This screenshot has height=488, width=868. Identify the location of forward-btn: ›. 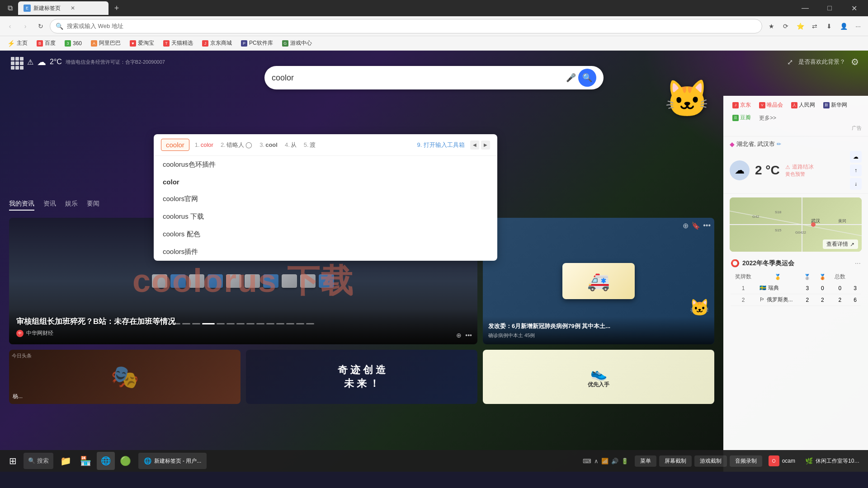
(25, 26).